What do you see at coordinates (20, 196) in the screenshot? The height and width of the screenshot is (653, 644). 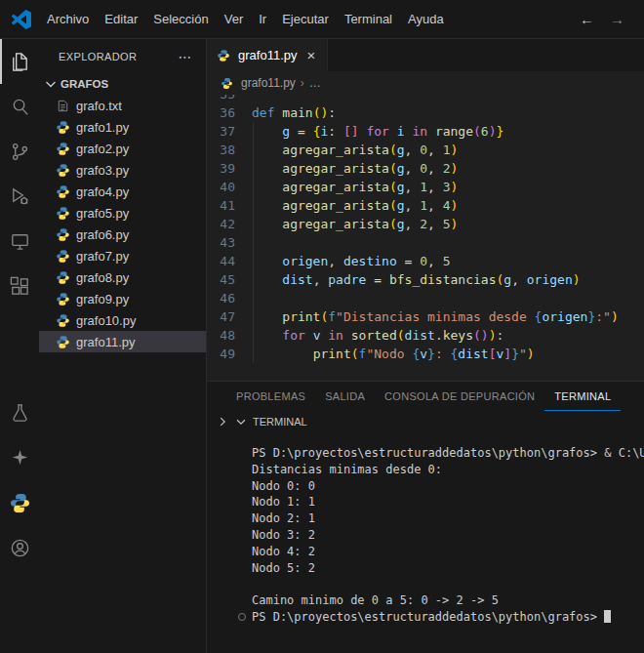 I see `run-debug-icon` at bounding box center [20, 196].